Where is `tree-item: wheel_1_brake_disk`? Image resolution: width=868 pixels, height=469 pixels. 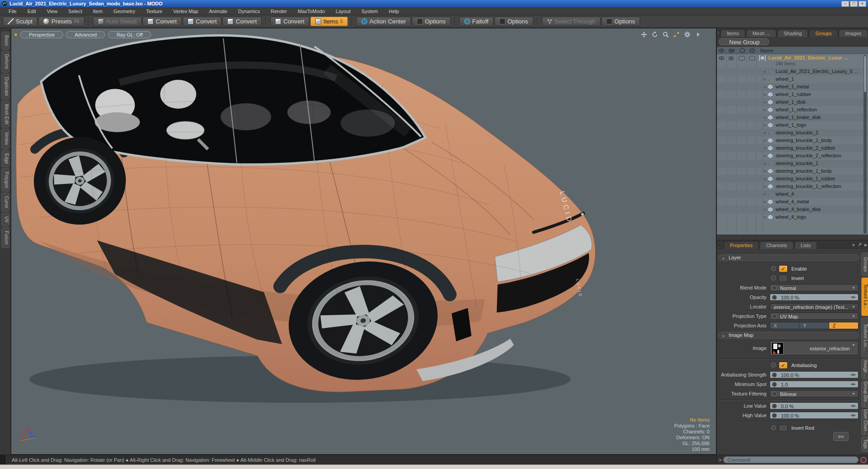
tree-item: wheel_1_brake_disk is located at coordinates (792, 117).